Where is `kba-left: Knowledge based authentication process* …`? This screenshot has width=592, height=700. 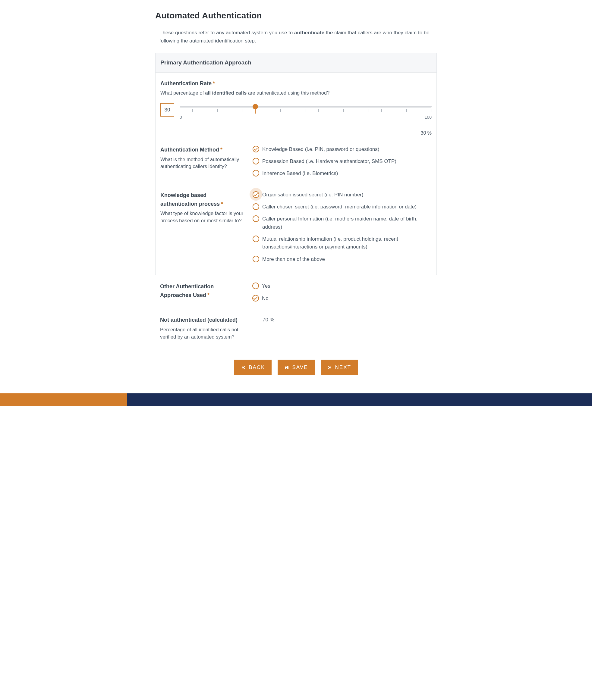 kba-left: Knowledge based authentication process* … is located at coordinates (203, 229).